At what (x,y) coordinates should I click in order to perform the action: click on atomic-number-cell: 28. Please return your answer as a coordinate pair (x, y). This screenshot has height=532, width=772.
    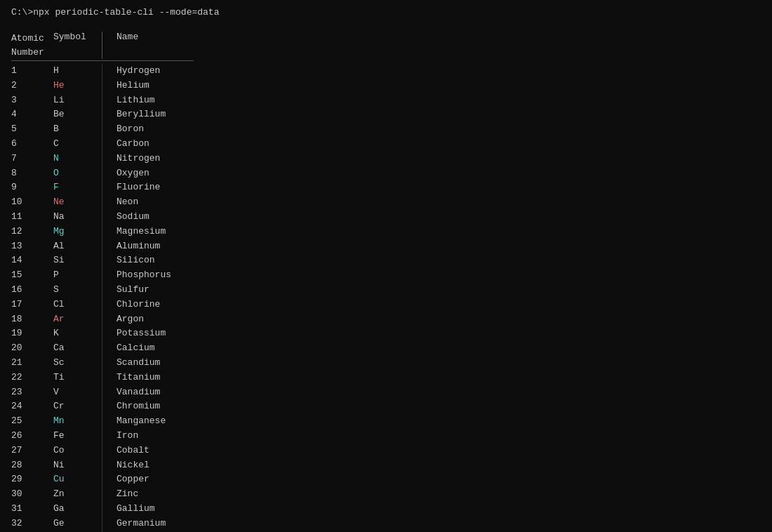
    Looking at the image, I should click on (32, 466).